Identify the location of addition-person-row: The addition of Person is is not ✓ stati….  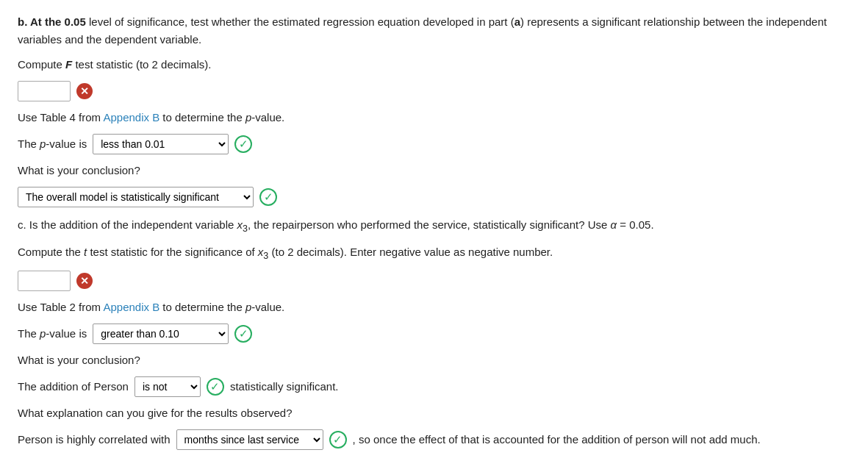
(434, 387).